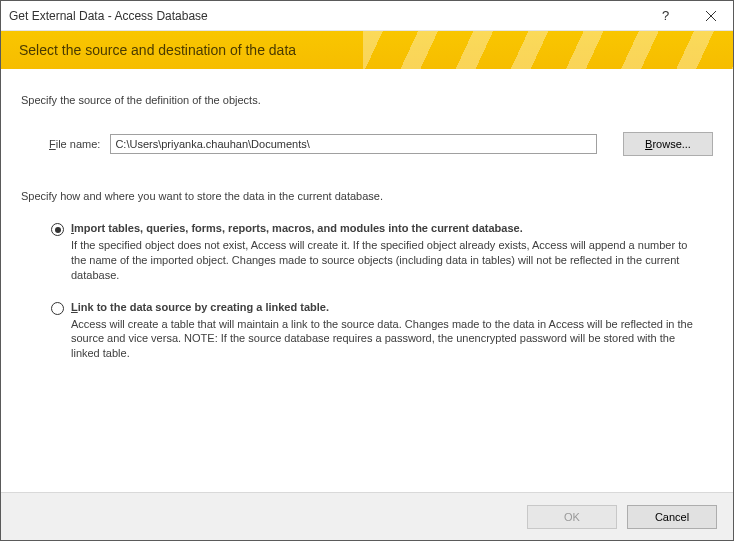  Describe the element at coordinates (108, 16) in the screenshot. I see `window-title: Get External Data - Access Database` at that location.